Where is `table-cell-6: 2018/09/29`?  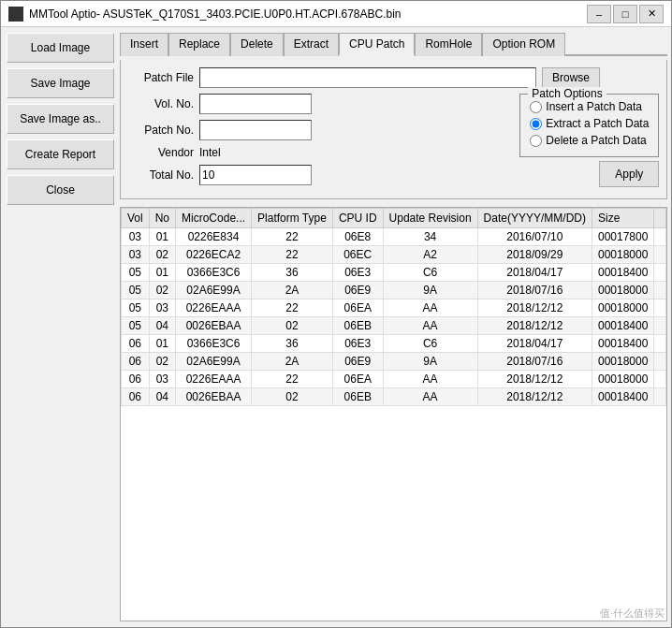 table-cell-6: 2018/09/29 is located at coordinates (534, 255).